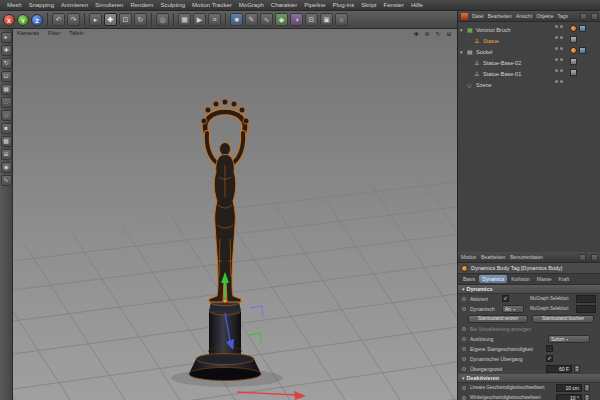 This screenshot has height=400, width=600. What do you see at coordinates (126, 20) in the screenshot?
I see `scale-tool-icon: ⊡` at bounding box center [126, 20].